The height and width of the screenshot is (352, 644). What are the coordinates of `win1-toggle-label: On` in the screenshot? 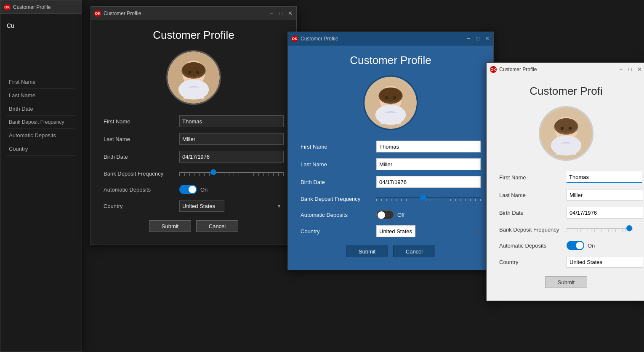 It's located at (204, 189).